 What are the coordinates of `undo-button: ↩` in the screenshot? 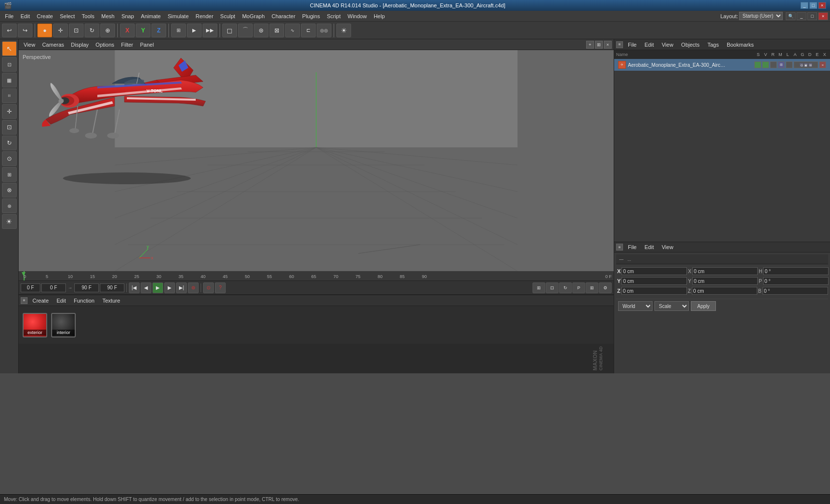 It's located at (9, 30).